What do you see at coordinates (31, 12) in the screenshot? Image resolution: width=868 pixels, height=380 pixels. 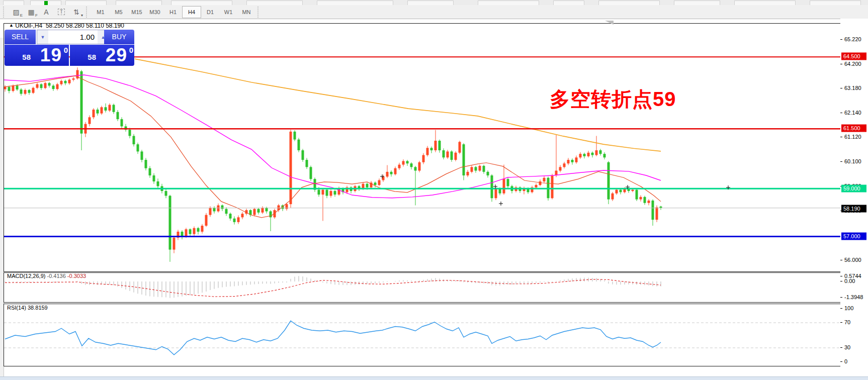 I see `draw-grid-f-icon: ▦F` at bounding box center [31, 12].